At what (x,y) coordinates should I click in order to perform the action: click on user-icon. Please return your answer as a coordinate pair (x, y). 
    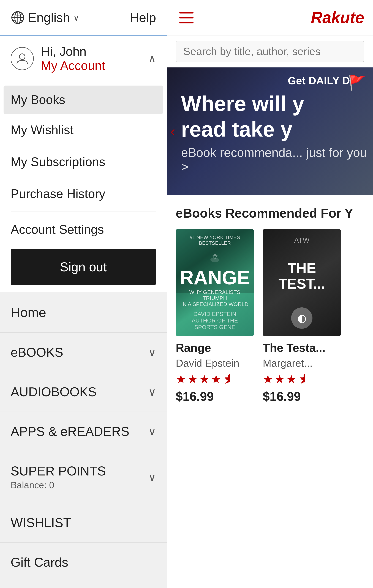
    Looking at the image, I should click on (22, 59).